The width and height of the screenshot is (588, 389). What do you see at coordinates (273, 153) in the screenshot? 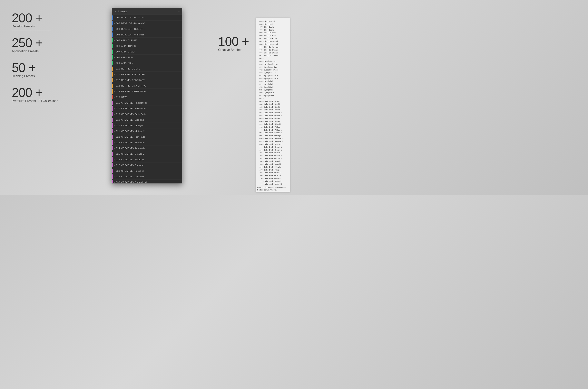
I see `brush-item: 101 - Color Brush + Brown i` at bounding box center [273, 153].